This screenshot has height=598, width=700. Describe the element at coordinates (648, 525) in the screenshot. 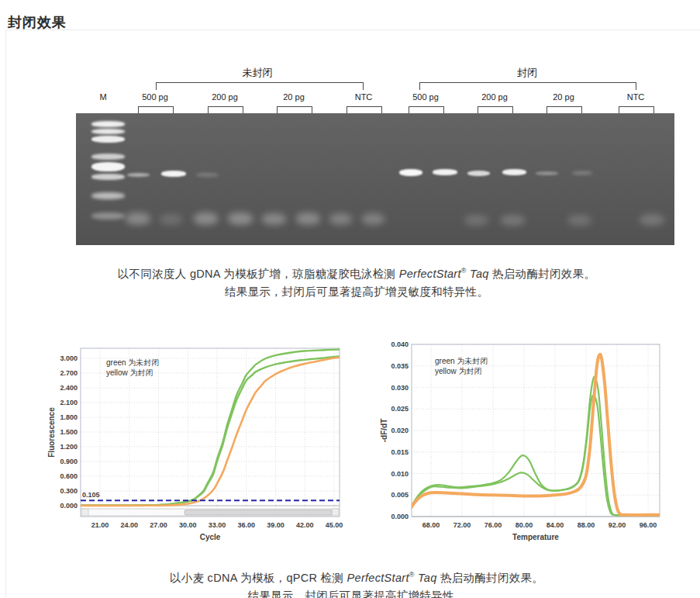

I see `svg-text: 96.00` at that location.